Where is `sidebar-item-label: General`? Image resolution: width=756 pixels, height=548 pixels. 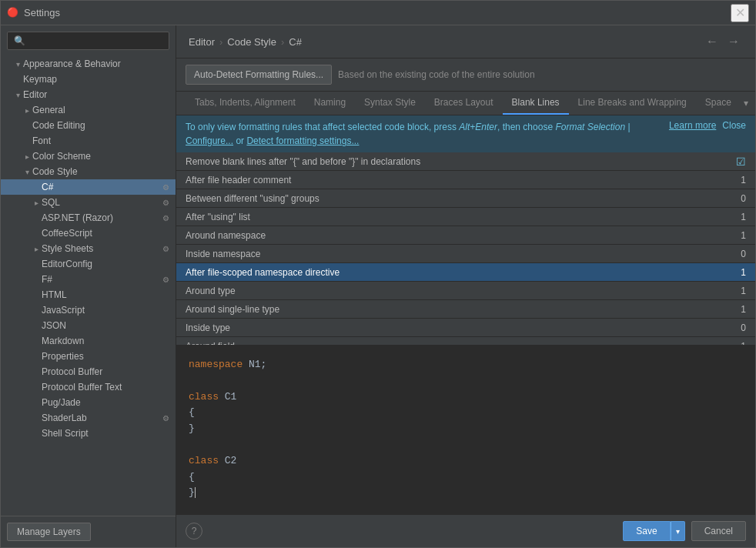
sidebar-item-label: General is located at coordinates (101, 110).